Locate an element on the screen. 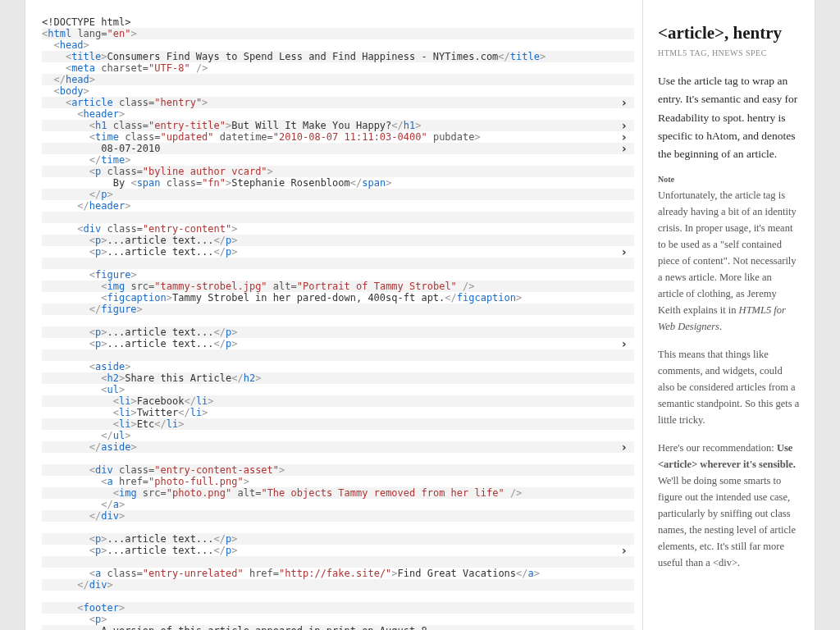 Image resolution: width=840 pixels, height=630 pixels. sidebar-meta: HTML5 TAG, HNEWS SPEC is located at coordinates (728, 52).